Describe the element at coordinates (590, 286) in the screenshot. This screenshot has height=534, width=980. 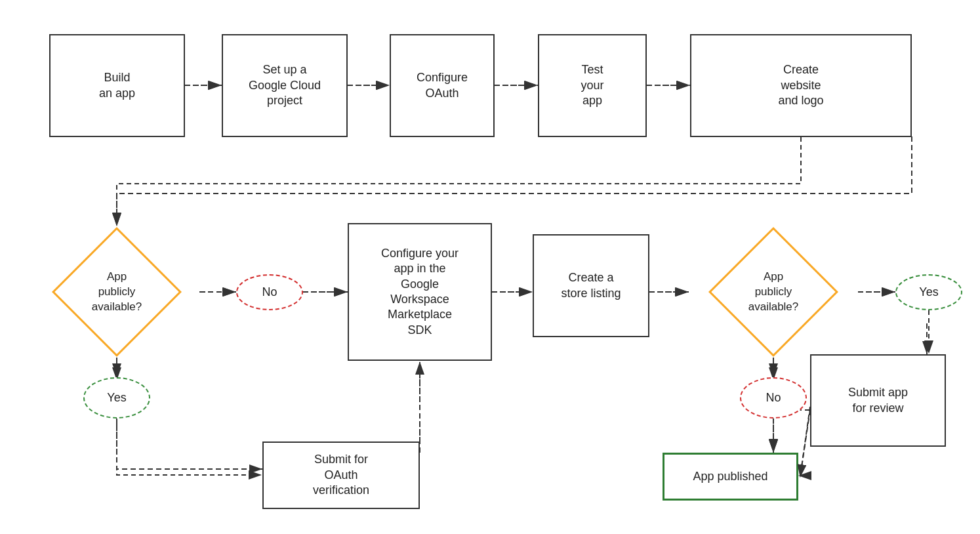
I see `create-store-label: Create a store listing` at that location.